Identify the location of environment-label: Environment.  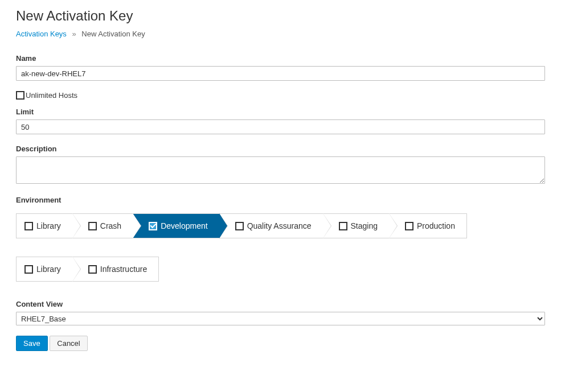
(280, 200).